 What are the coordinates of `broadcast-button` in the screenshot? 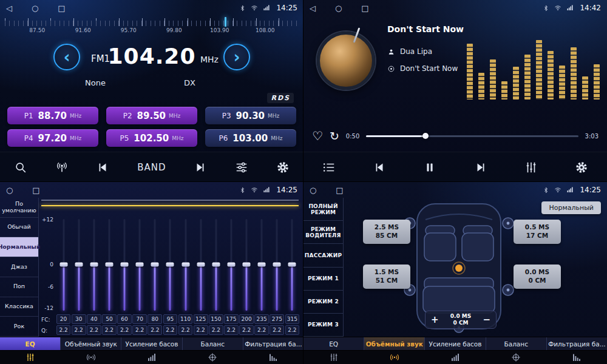 It's located at (62, 167).